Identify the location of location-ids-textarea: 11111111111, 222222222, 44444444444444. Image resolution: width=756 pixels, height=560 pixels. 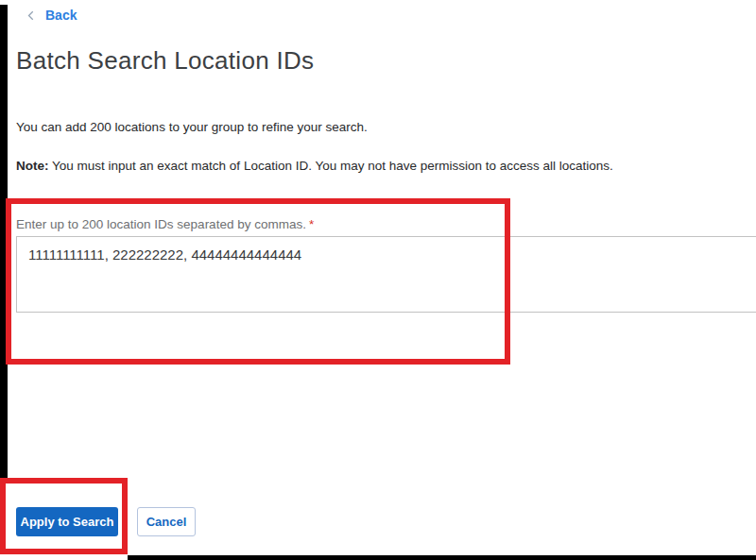
(386, 274).